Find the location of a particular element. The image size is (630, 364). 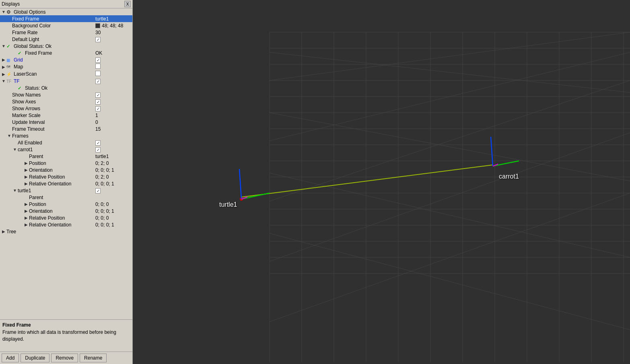

tree-row-show-names: Show Names✓ is located at coordinates (66, 95).